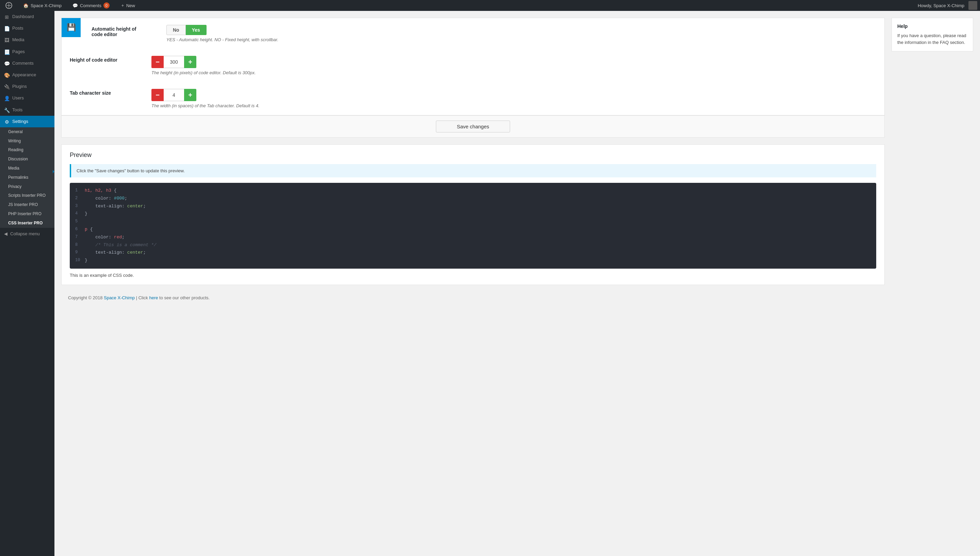 This screenshot has width=980, height=556. Describe the element at coordinates (27, 214) in the screenshot. I see `submenu-php-inserter: PHP Inserter PRO` at that location.